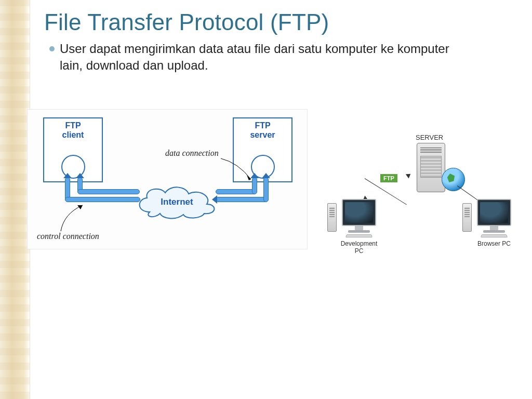 The height and width of the screenshot is (399, 532). Describe the element at coordinates (431, 167) in the screenshot. I see `server-tower-icon` at that location.